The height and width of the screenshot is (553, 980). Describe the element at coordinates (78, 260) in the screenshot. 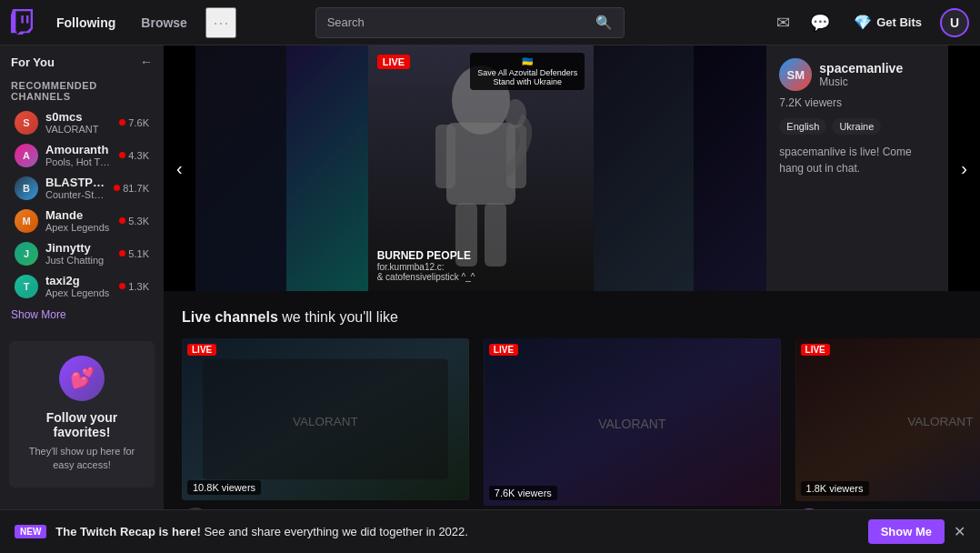

I see `channel-game: Just Chatting` at that location.